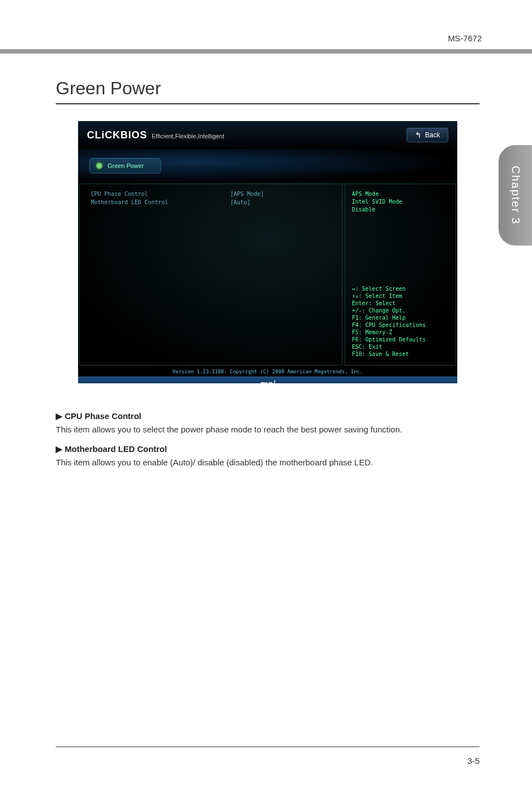 This screenshot has width=532, height=799. I want to click on bios-help: ↔: Select Screen ↑↓: Select Item Enter: …, so click(400, 322).